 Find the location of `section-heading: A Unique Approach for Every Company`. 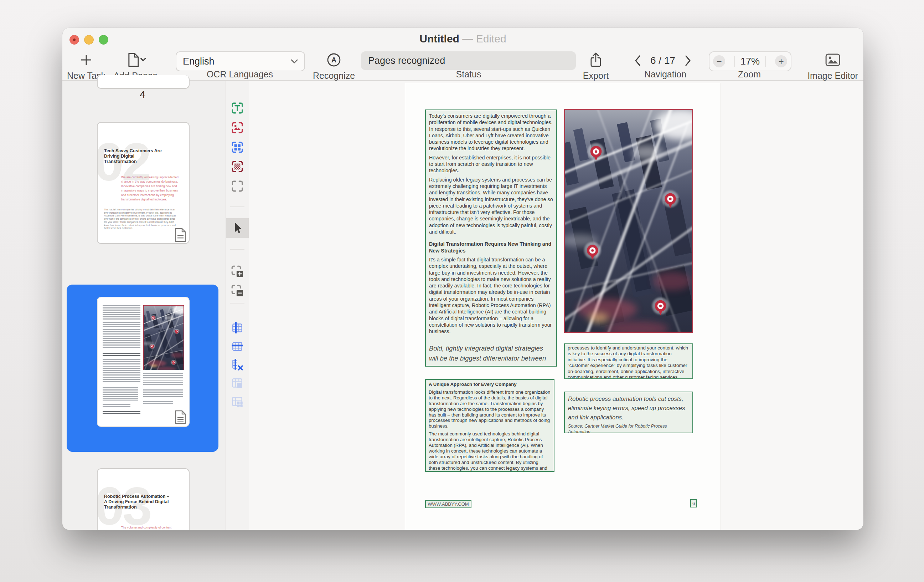

section-heading: A Unique Approach for Every Company is located at coordinates (490, 385).